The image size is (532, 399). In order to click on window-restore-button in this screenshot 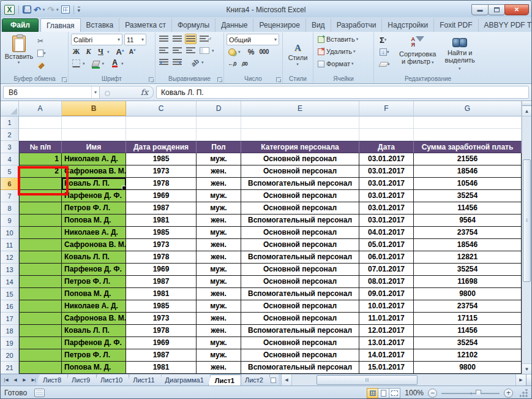, I will do `click(496, 10)`.